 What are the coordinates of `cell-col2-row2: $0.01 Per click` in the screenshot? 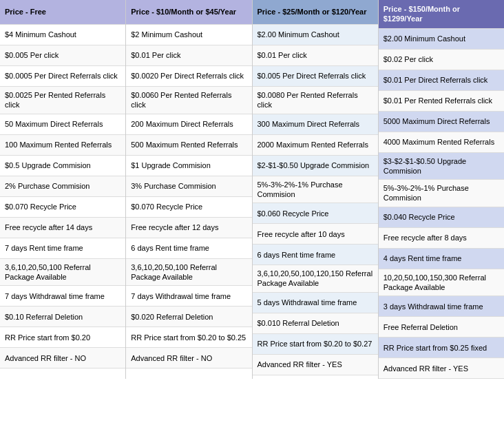 It's located at (189, 56).